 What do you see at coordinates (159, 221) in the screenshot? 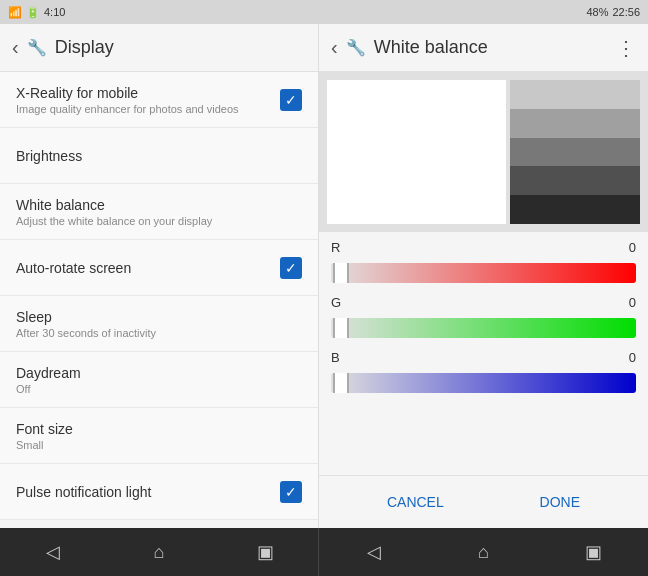
I see `whitebalance-sublabel: Adjust the white balance on your display` at bounding box center [159, 221].